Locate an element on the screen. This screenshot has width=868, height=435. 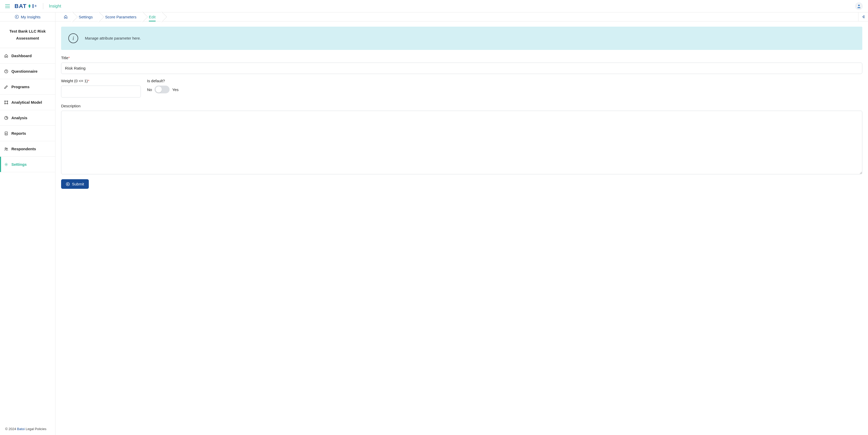
title-label-text: Title is located at coordinates (65, 58).